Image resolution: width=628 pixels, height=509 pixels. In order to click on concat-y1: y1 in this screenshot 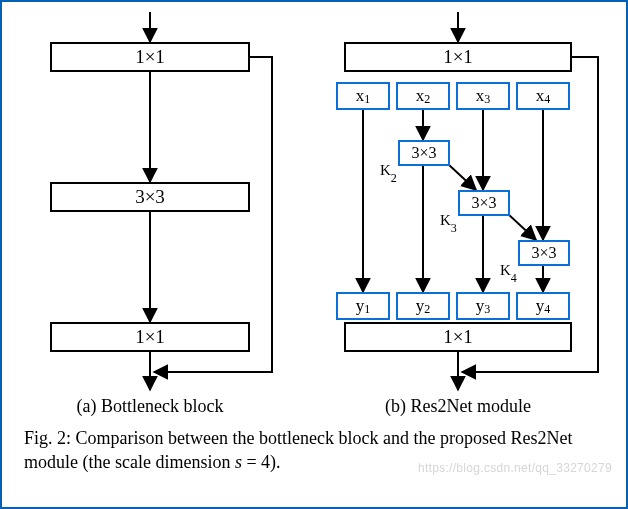, I will do `click(363, 306)`.